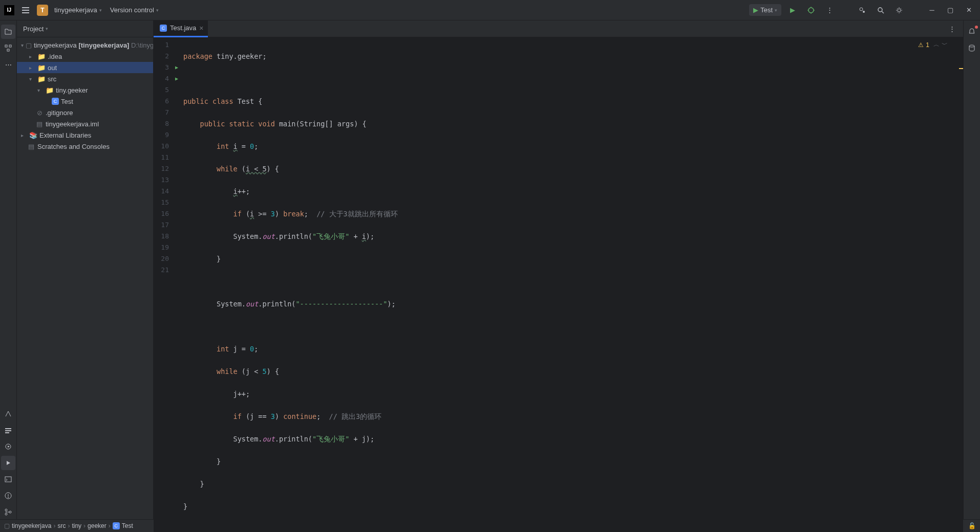 This screenshot has height=532, width=980. Describe the element at coordinates (201, 28) in the screenshot. I see `close-tab-icon: ×` at that location.